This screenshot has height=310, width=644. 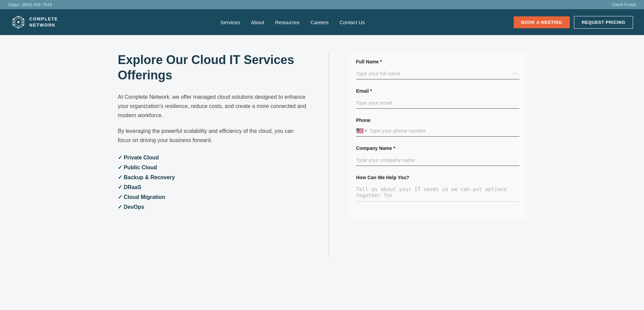 I want to click on help-label: How Can We Help You?, so click(x=438, y=177).